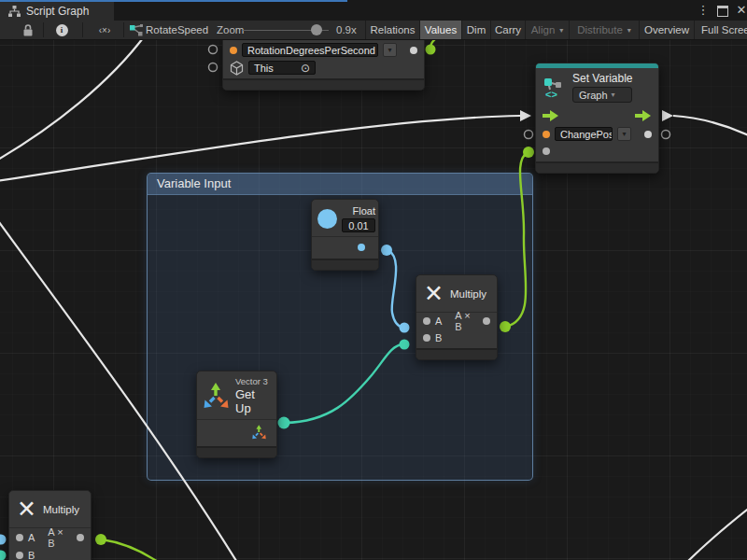 The height and width of the screenshot is (560, 747). Describe the element at coordinates (15, 11) in the screenshot. I see `script-graph-icon` at that location.